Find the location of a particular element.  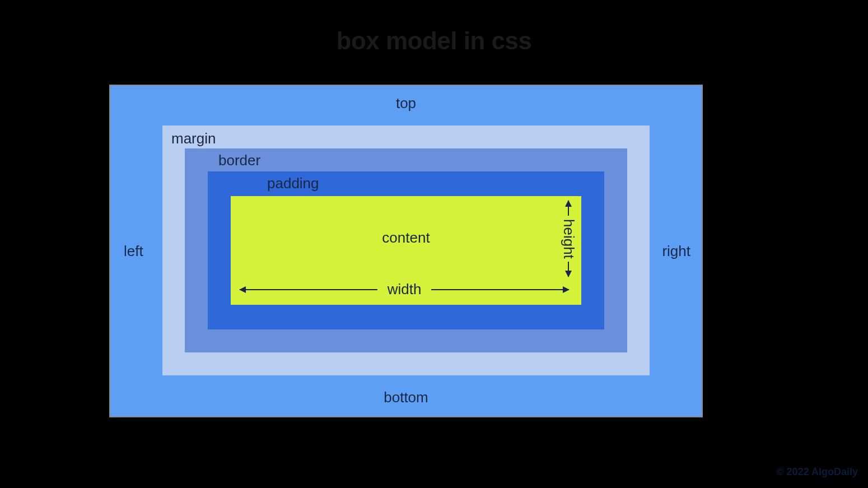

padding-label: padding is located at coordinates (293, 184).